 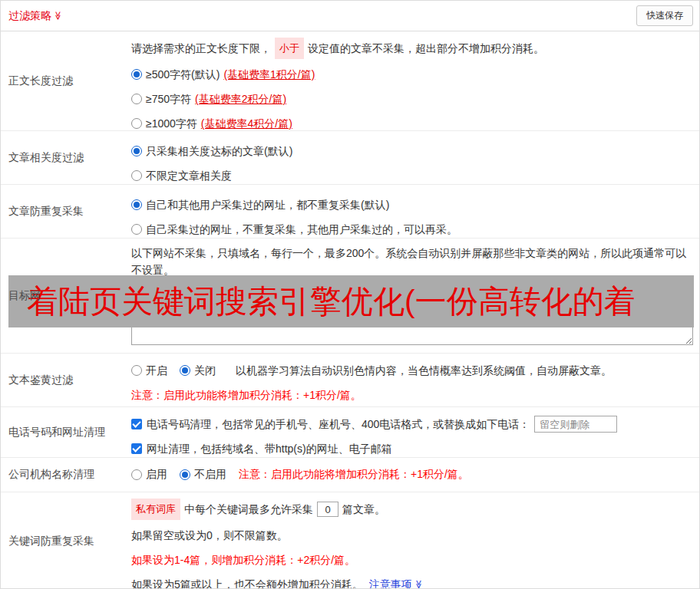 I want to click on article-count-input, so click(x=328, y=509).